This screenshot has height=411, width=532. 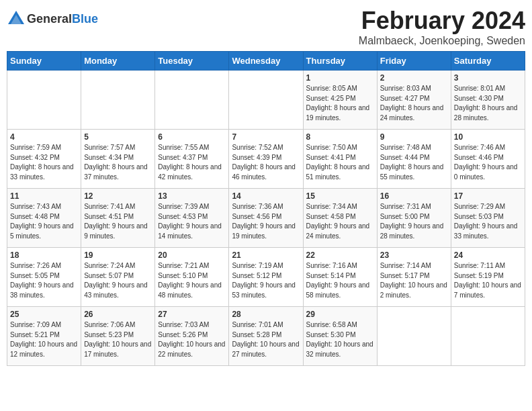 I want to click on calendar-cell: 1Sunrise: 8:05 AM Sunset: 4:25 PM Daylig…, so click(x=340, y=100).